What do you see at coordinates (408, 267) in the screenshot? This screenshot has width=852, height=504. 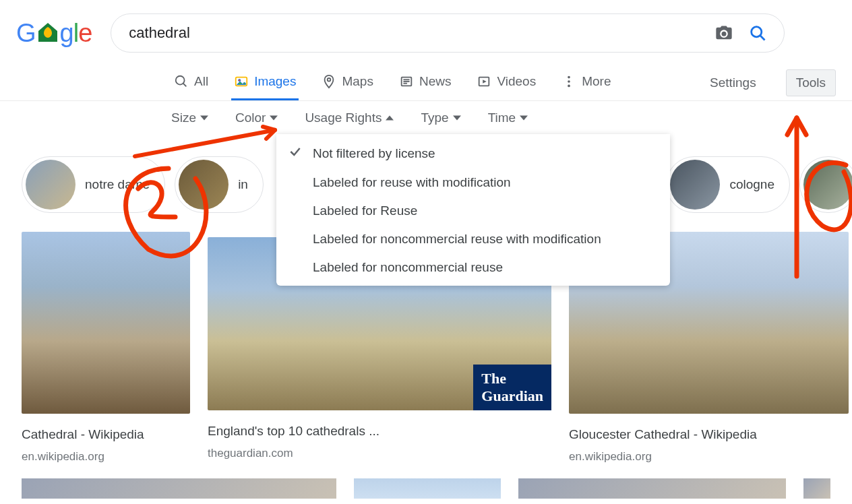 I see `option-label: Labeled for noncommercial reuse` at bounding box center [408, 267].